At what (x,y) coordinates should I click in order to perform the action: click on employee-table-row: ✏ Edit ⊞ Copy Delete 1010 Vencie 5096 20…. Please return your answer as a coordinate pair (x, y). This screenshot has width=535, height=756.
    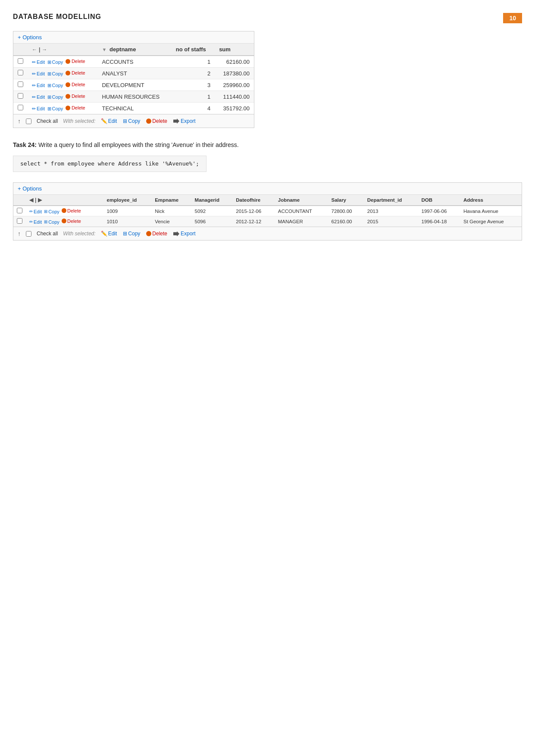
    Looking at the image, I should click on (267, 222).